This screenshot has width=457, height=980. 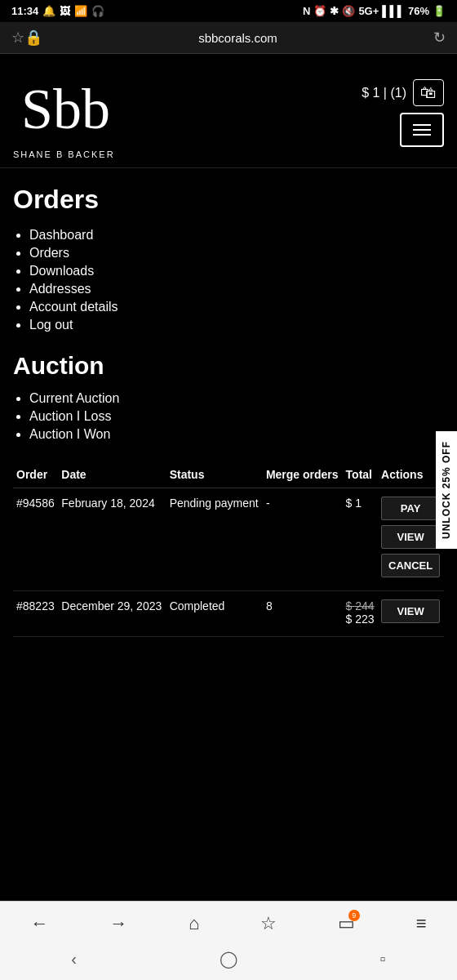 I want to click on tabs-badge: 9, so click(x=354, y=915).